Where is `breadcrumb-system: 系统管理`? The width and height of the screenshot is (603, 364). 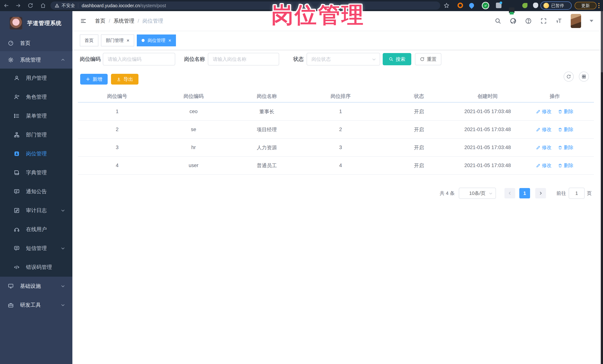 breadcrumb-system: 系统管理 is located at coordinates (124, 21).